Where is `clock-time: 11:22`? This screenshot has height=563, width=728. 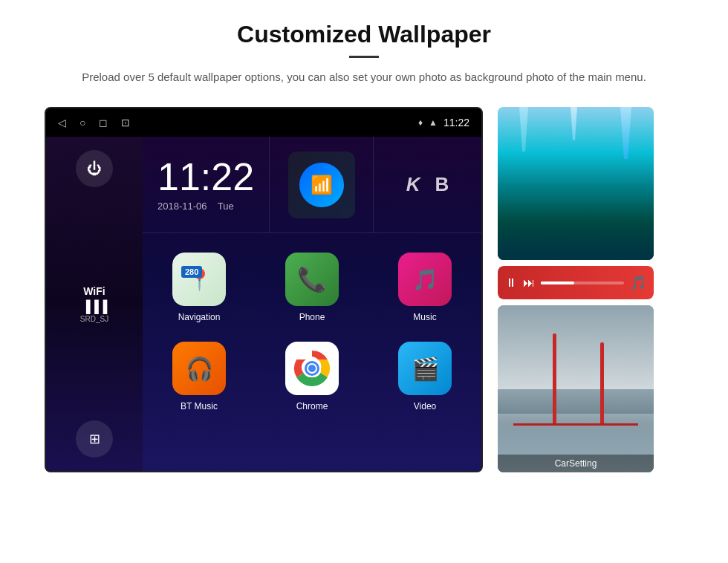 clock-time: 11:22 is located at coordinates (206, 177).